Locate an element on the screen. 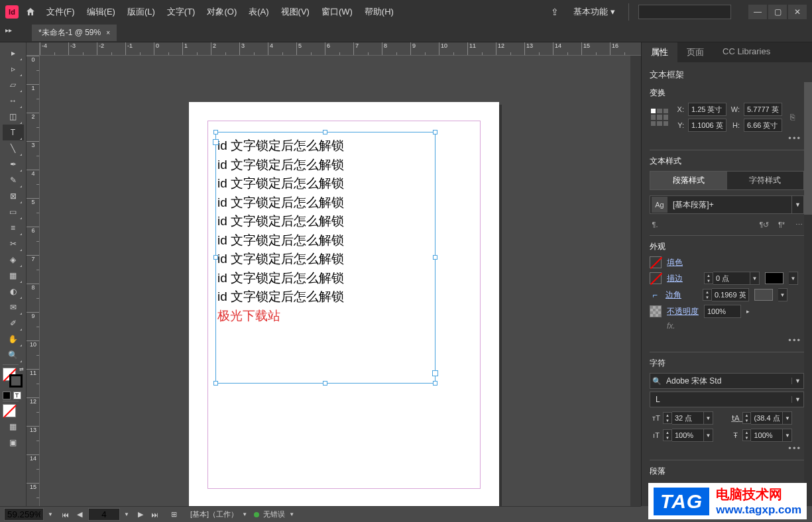  stroke-weight-input is located at coordinates (732, 278).